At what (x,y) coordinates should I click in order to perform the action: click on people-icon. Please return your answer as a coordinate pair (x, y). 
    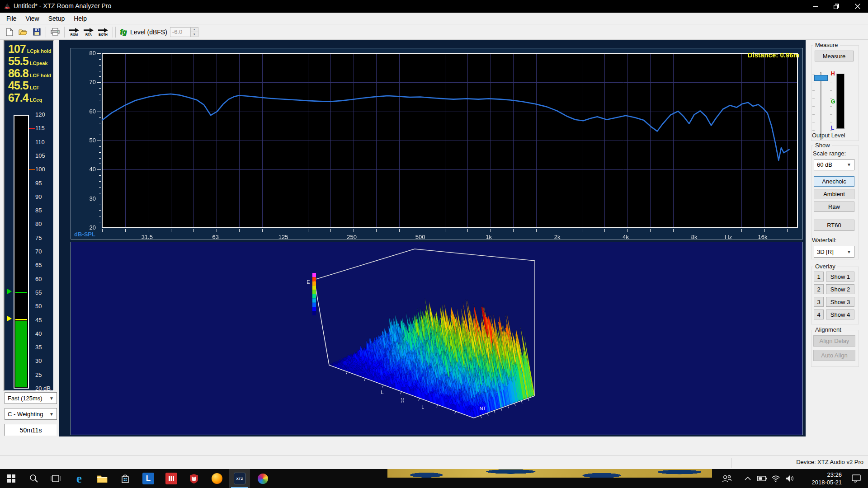
    Looking at the image, I should click on (727, 479).